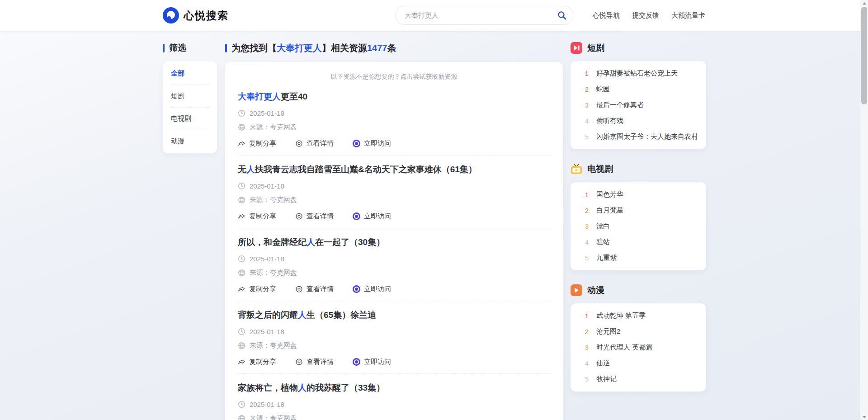  Describe the element at coordinates (344, 48) in the screenshot. I see `results-head-mid: 】相关资源` at that location.